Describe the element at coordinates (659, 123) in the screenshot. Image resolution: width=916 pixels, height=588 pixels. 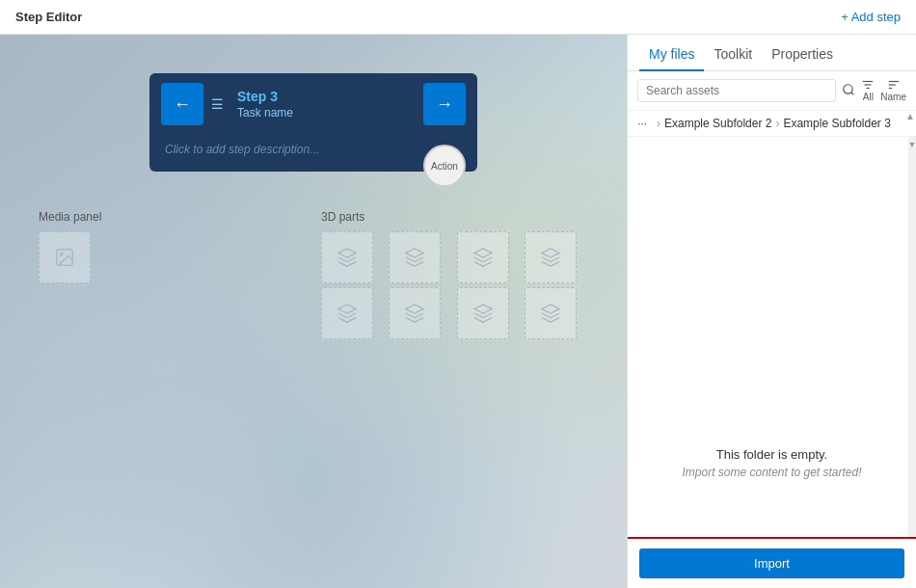
I see `breadcrumb-chevron-1: ›` at that location.